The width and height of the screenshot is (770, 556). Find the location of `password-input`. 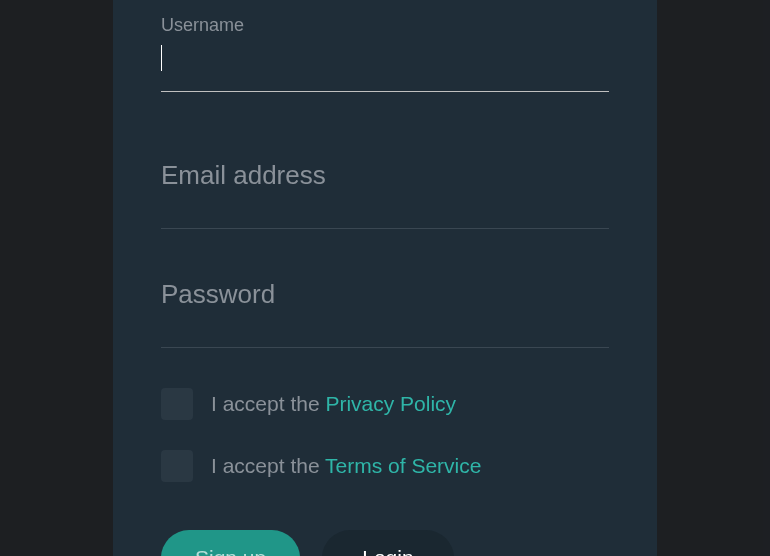

password-input is located at coordinates (385, 328).